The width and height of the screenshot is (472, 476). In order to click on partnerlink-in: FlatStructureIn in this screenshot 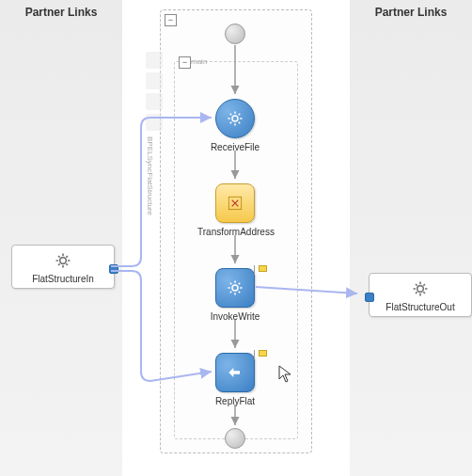, I will do `click(63, 267)`.